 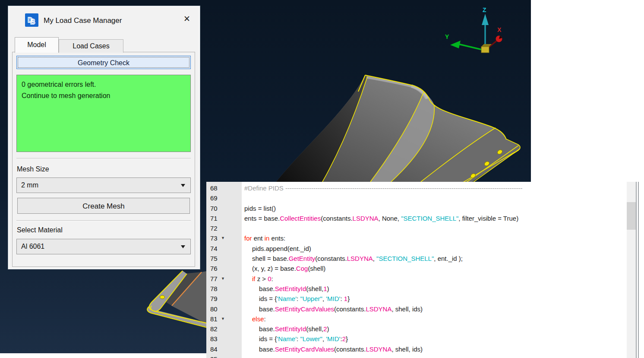 I want to click on code-text: ids = {'Name': "Upper", 'MID': 1}, so click(x=296, y=299).